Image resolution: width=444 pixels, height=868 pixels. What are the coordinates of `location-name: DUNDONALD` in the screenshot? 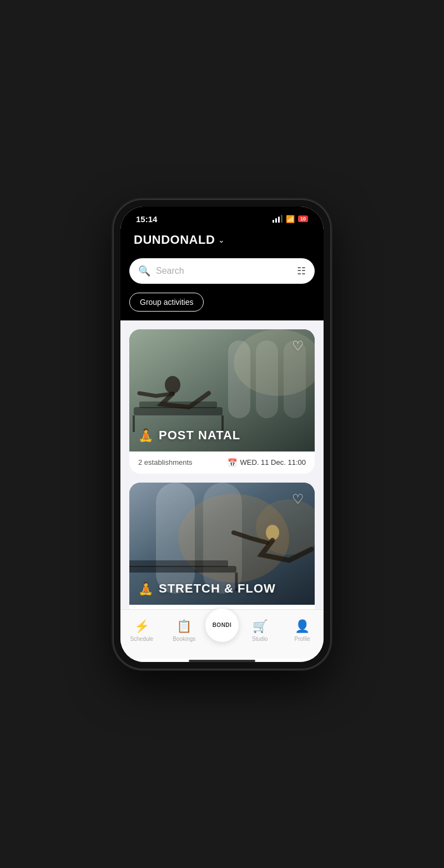 It's located at (174, 240).